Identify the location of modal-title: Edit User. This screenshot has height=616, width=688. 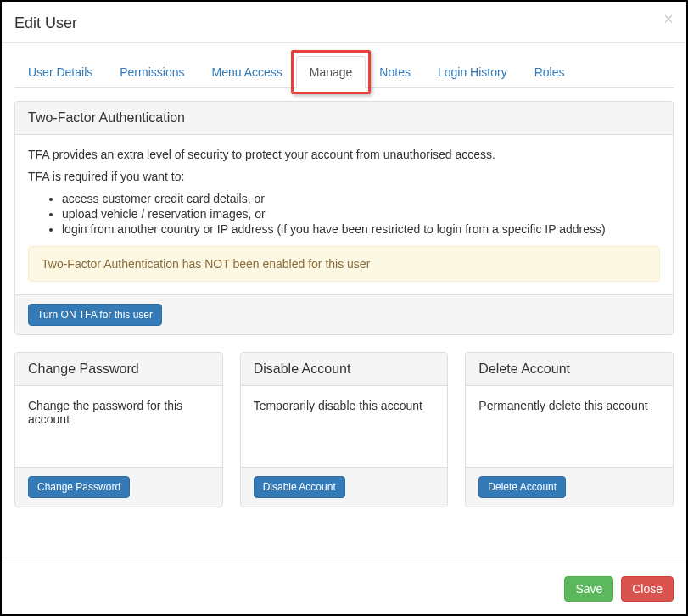
(344, 24).